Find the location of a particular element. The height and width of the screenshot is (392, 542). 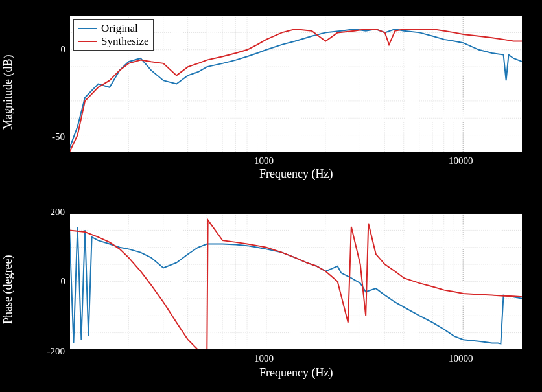

legend-row-synthesize: Synthesize is located at coordinates (113, 41).